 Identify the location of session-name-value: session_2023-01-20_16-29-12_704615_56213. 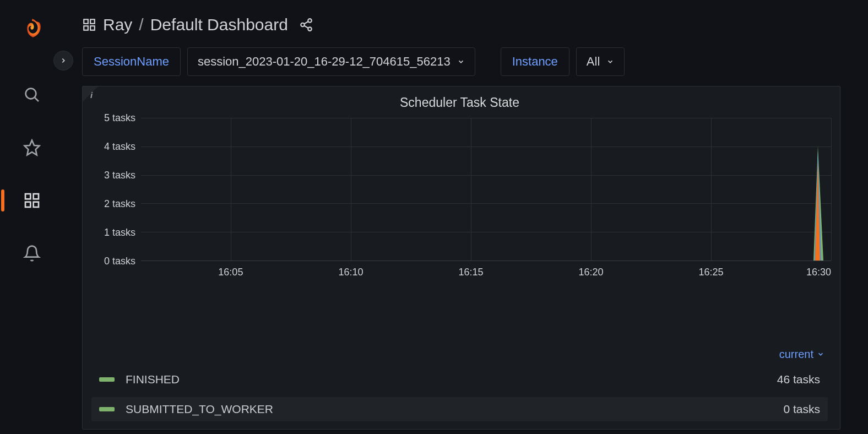
(324, 62).